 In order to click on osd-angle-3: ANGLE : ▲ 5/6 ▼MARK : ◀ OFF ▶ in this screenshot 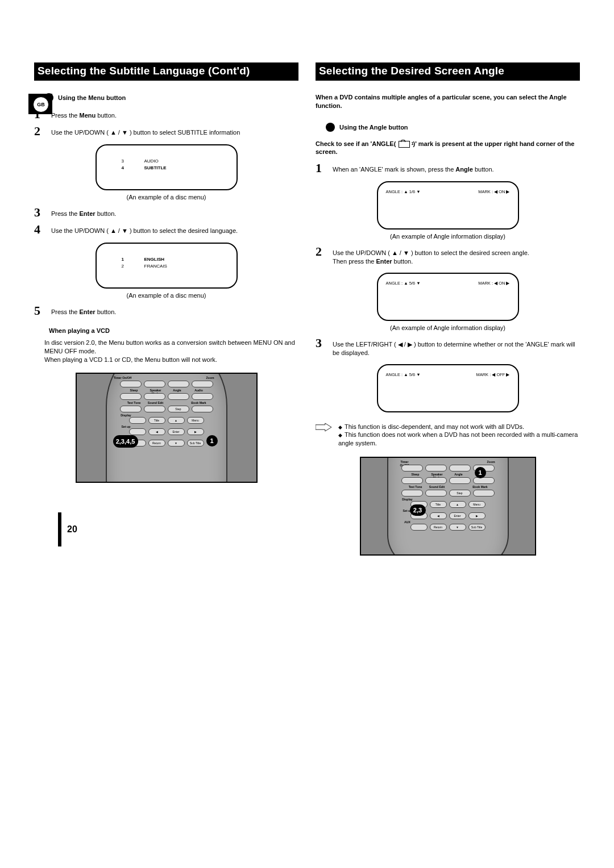, I will do `click(448, 389)`.